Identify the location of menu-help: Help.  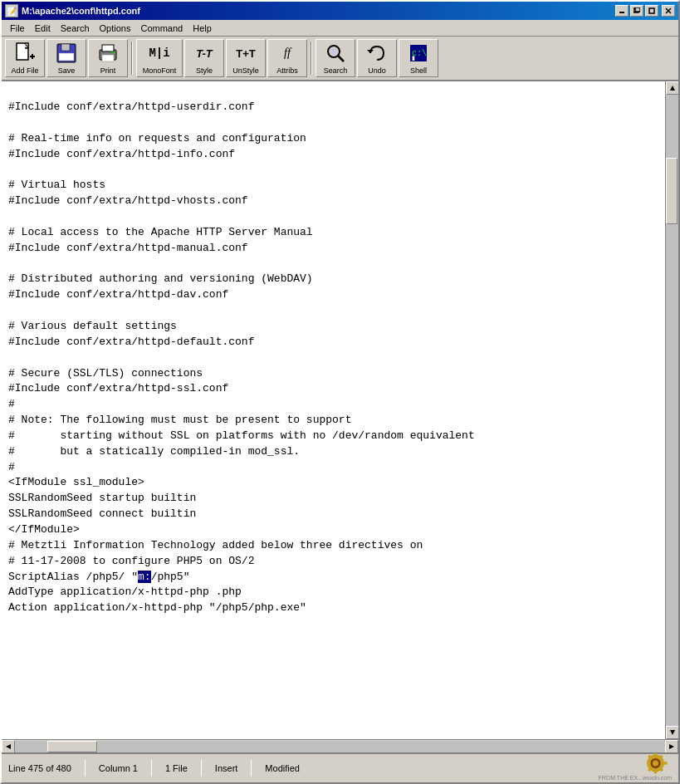
(203, 28).